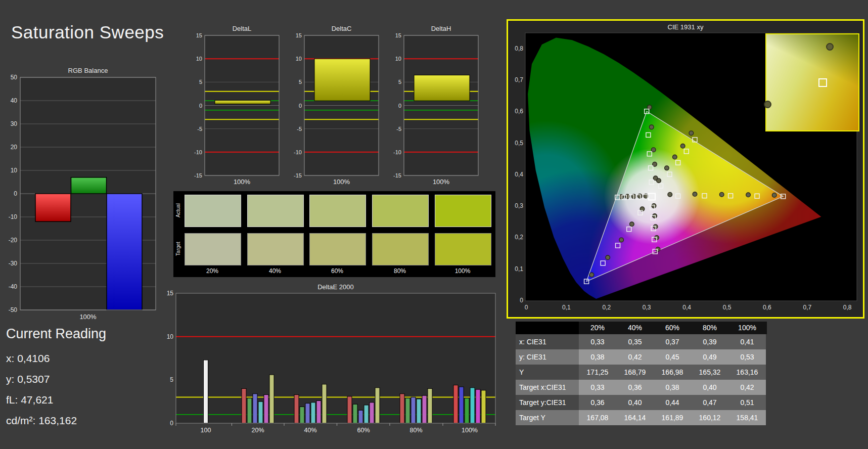  Describe the element at coordinates (463, 211) in the screenshot. I see `swatch-actual-100%` at that location.